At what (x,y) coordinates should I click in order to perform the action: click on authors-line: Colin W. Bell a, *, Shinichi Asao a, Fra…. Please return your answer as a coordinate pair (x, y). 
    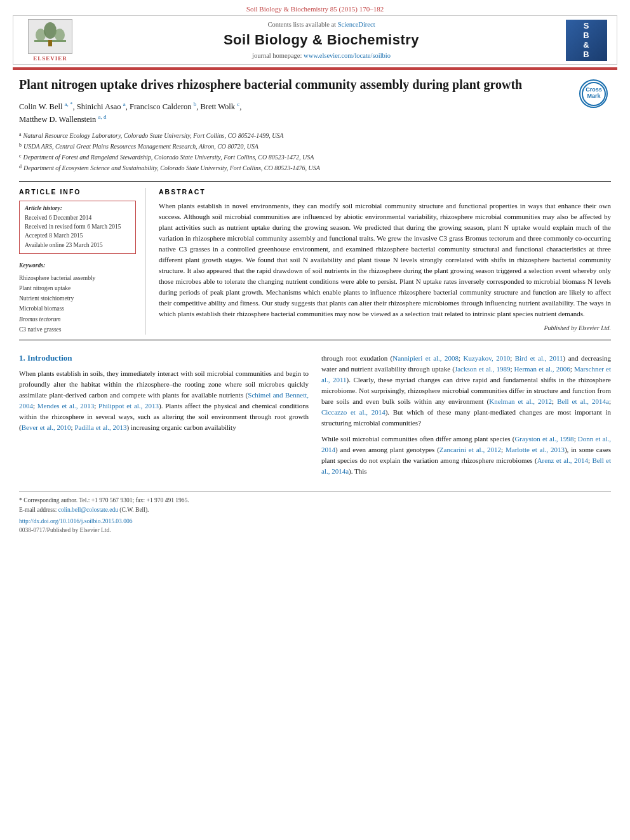
    Looking at the image, I should click on (315, 113).